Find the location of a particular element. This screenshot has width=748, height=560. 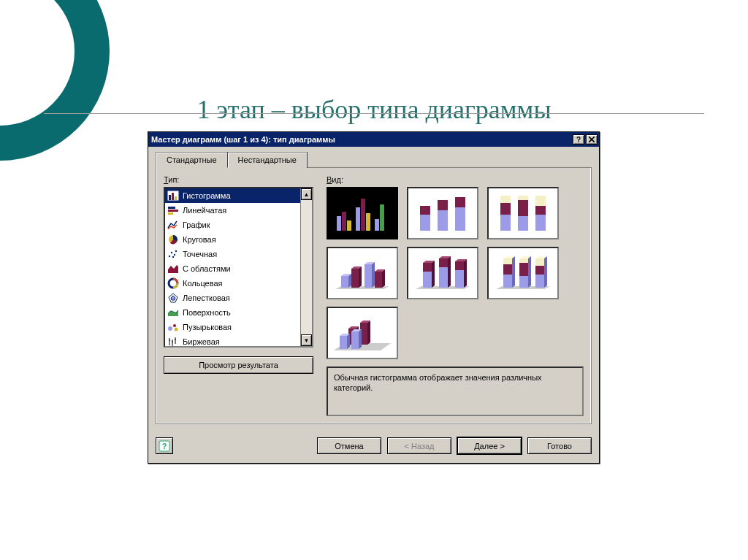

list-item: График is located at coordinates (232, 225).